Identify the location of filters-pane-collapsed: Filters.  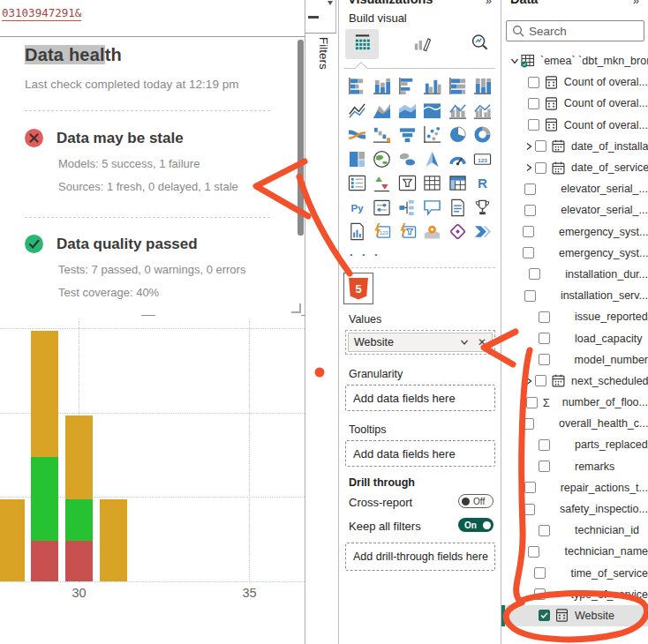
(321, 322).